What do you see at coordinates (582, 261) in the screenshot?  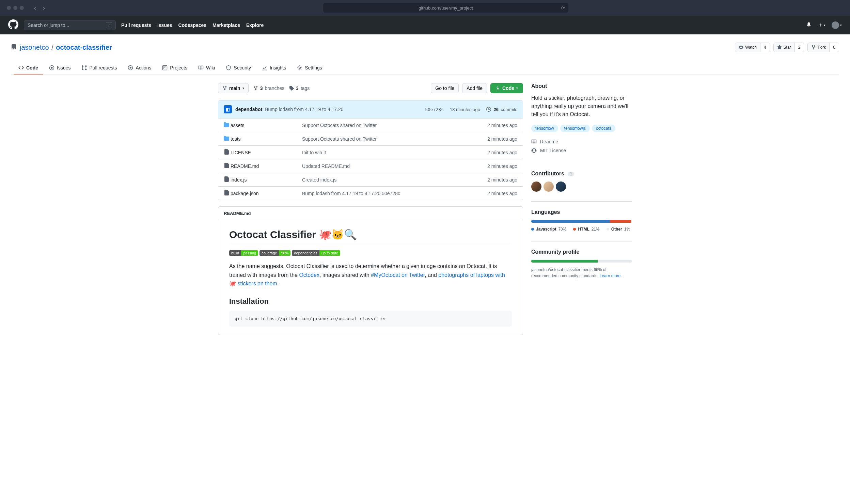 I see `community-bar` at bounding box center [582, 261].